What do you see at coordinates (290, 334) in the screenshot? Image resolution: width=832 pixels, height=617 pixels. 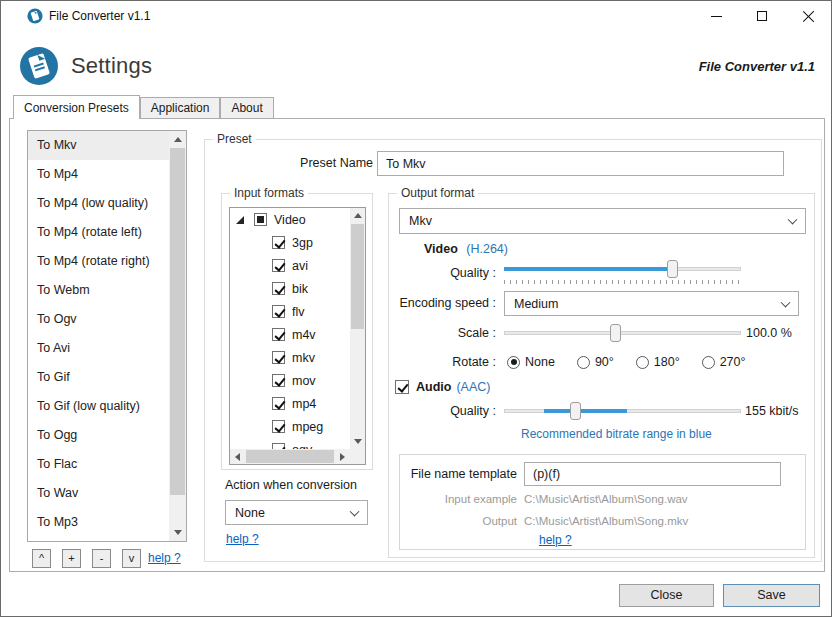 I see `format-row: m4v` at bounding box center [290, 334].